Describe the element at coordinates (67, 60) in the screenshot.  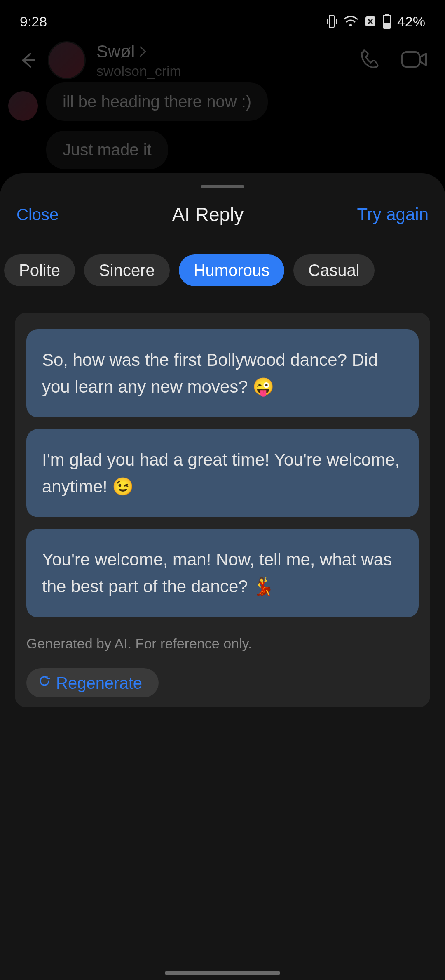
I see `avatar` at that location.